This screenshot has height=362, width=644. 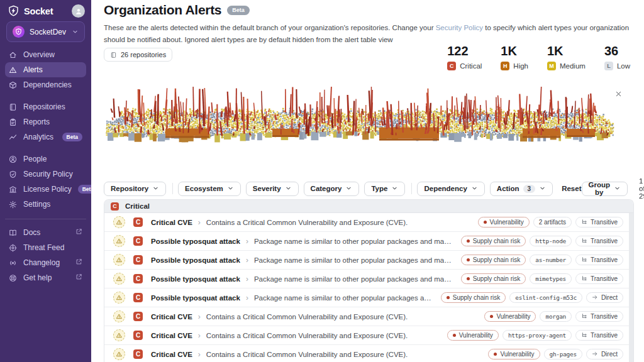 What do you see at coordinates (530, 189) in the screenshot?
I see `filter-count-badge: 3` at bounding box center [530, 189].